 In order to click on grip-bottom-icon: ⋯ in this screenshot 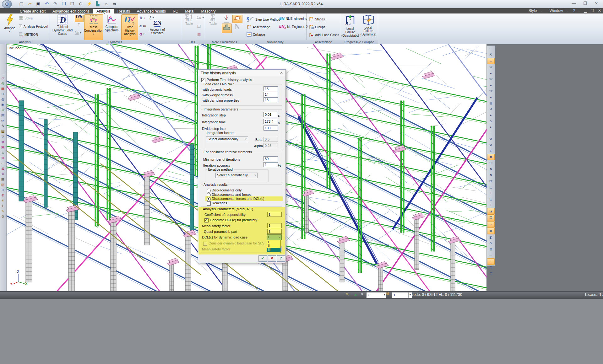, I will do `click(491, 255)`.